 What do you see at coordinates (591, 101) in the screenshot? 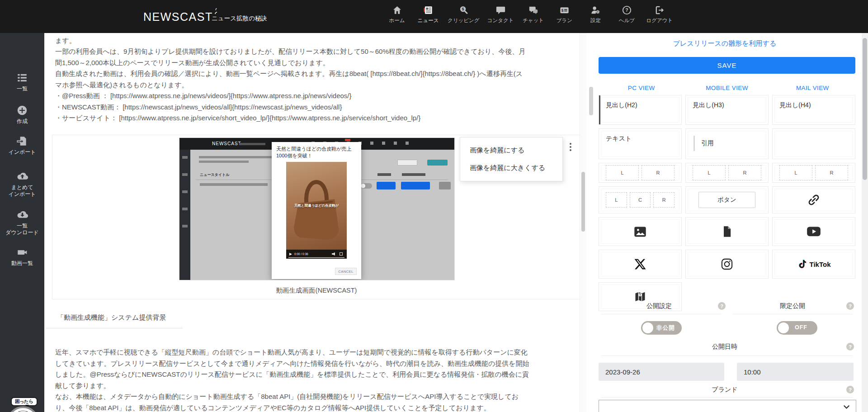
I see `preview-scrollbar-thumb` at bounding box center [591, 101].